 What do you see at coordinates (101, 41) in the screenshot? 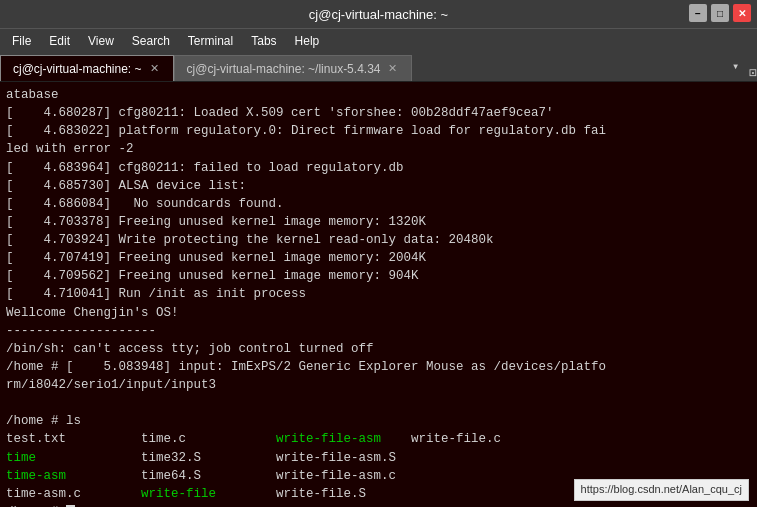
I see `menu-view: View` at bounding box center [101, 41].